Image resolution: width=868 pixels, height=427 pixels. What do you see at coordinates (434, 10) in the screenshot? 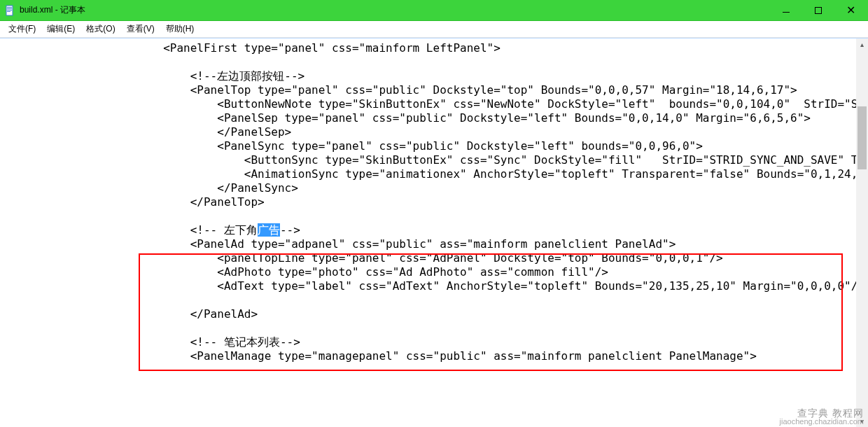
I see `title-bar: build.xml - 记事本 ✕` at bounding box center [434, 10].